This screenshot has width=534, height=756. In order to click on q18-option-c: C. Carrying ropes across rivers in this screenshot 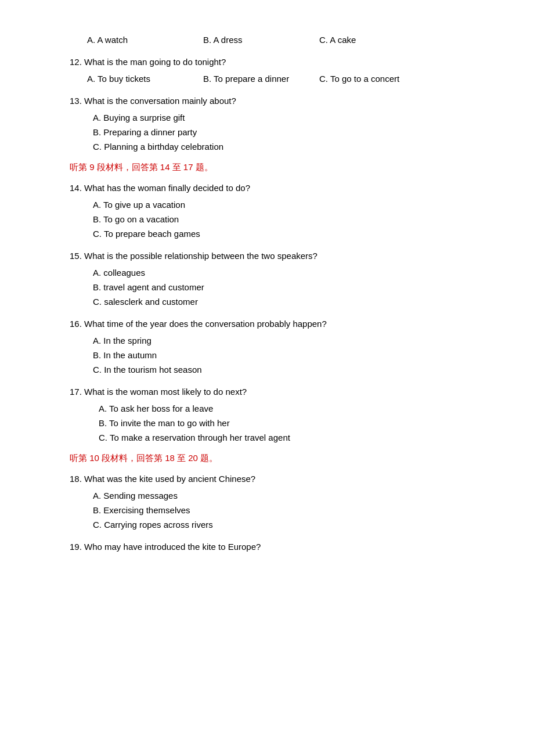, I will do `click(290, 525)`.